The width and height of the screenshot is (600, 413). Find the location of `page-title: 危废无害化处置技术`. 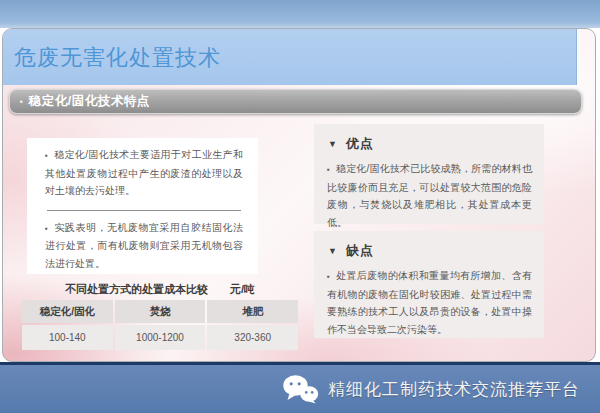

page-title: 危废无害化处置技术 is located at coordinates (118, 58).